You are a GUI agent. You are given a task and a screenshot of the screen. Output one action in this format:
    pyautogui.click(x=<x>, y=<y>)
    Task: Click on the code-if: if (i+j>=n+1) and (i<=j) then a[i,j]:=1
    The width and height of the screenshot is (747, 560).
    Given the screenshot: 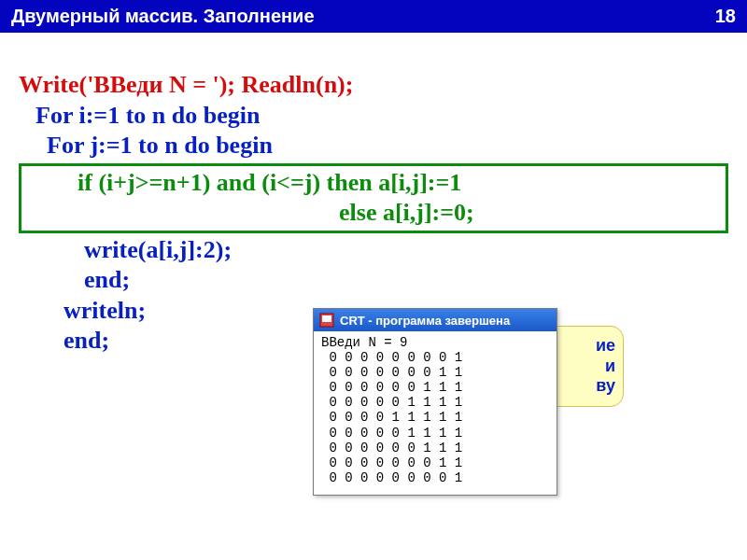 What is the action you would take?
    pyautogui.click(x=399, y=183)
    